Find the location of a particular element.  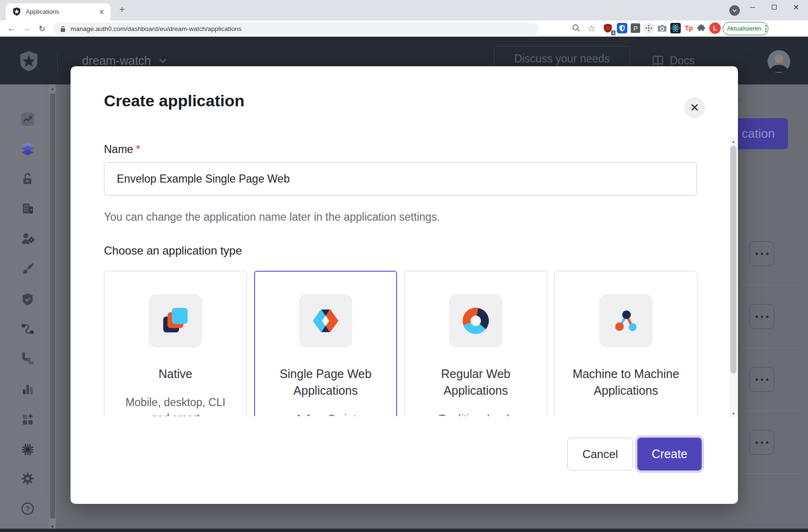

sidebar-item-auth-pipeline is located at coordinates (28, 359).